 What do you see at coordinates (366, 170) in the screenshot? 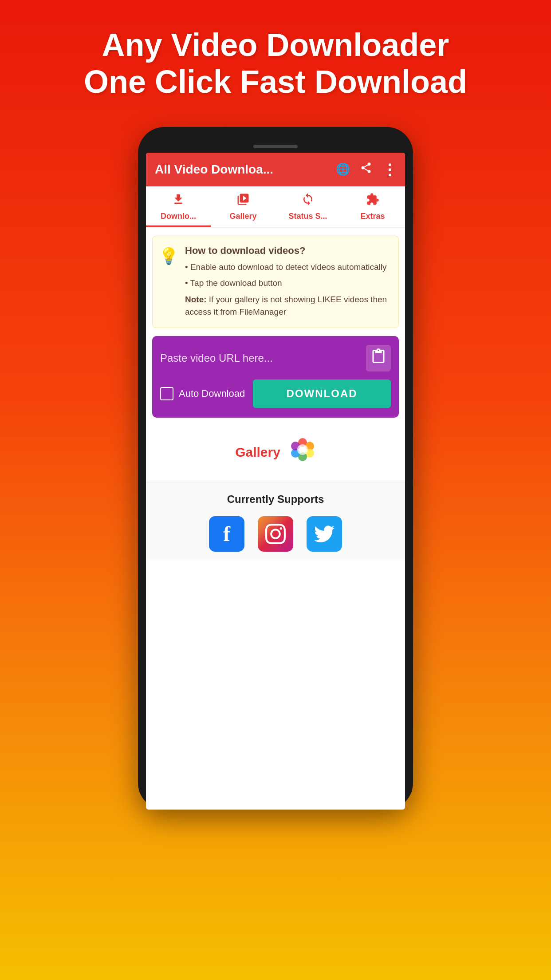
I see `app-bar-icons: 🌐 ⋮` at bounding box center [366, 170].